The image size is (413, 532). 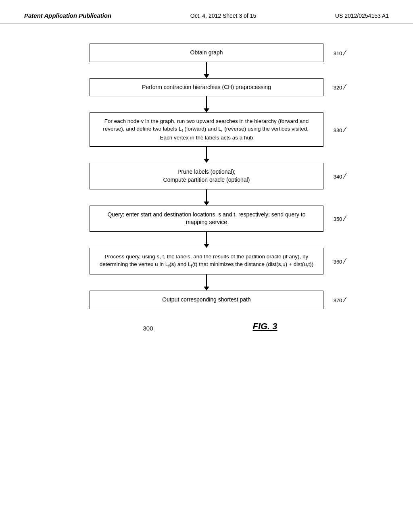 What do you see at coordinates (362, 16) in the screenshot?
I see `patent-number-label: US 2012/0254153 A1` at bounding box center [362, 16].